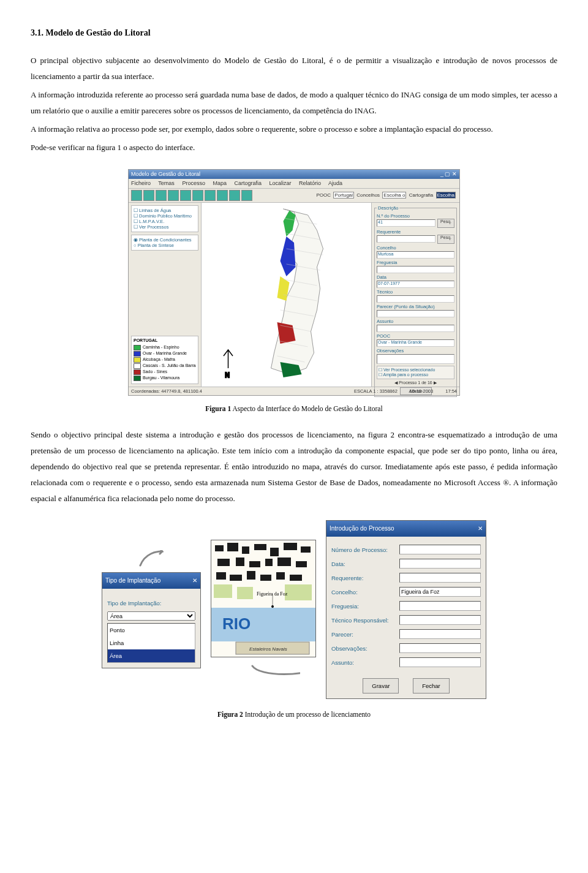  Describe the element at coordinates (165, 372) in the screenshot. I see `legend-row: Sado - Sines` at that location.